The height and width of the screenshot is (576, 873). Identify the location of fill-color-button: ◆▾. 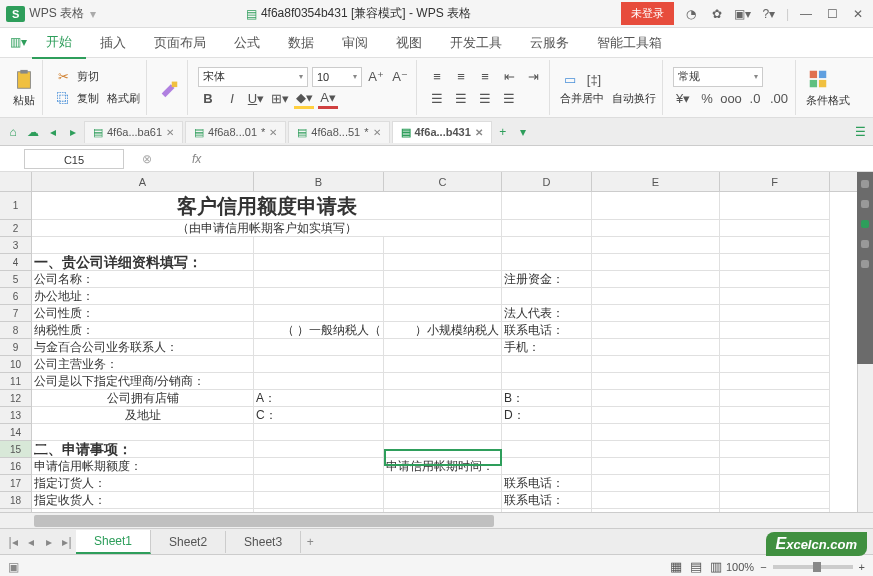
(304, 99).